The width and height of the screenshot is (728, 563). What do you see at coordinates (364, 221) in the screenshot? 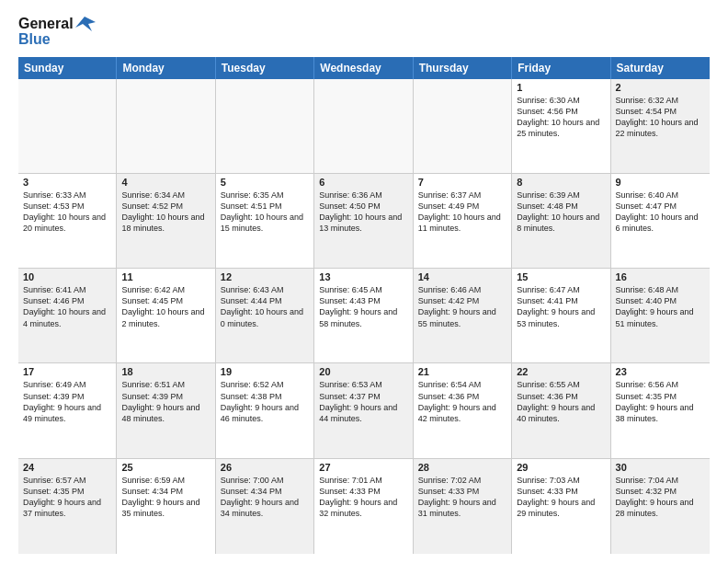
I see `calendar-cell: 6Sunrise: 6:36 AM Sunset: 4:50 PM Daylig…` at bounding box center [364, 221].